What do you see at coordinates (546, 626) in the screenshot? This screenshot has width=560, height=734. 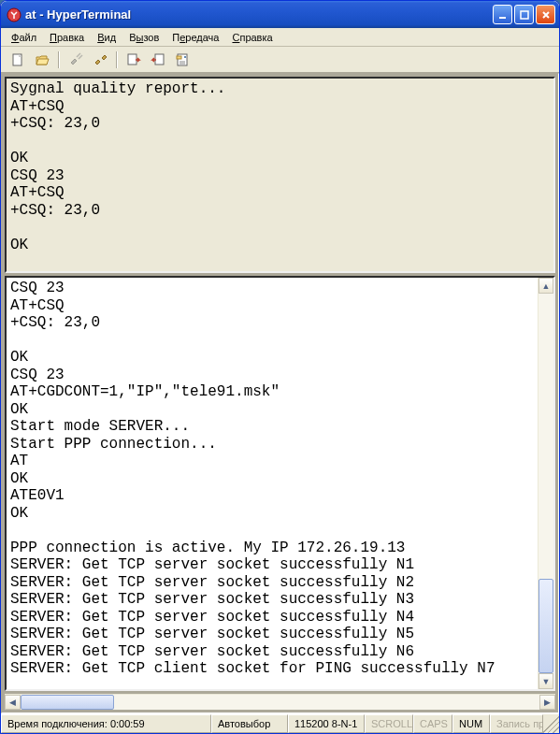 I see `scroll-thumb` at bounding box center [546, 626].